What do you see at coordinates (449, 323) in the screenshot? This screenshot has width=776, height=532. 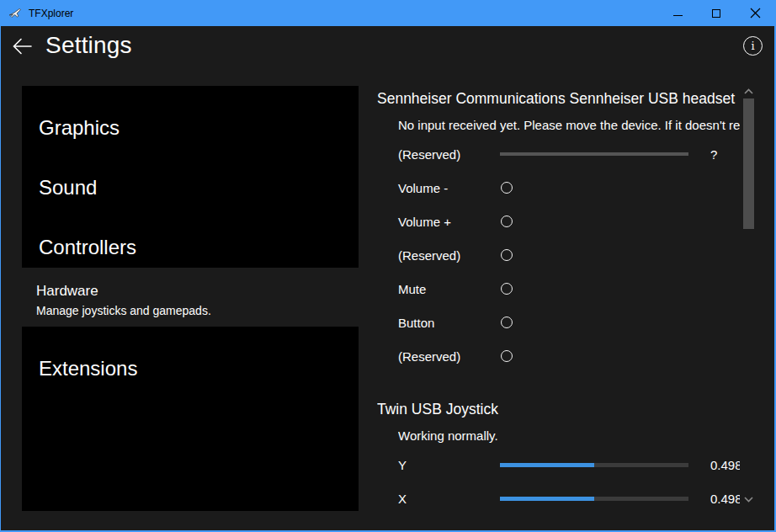 I see `row-label: Button` at bounding box center [449, 323].